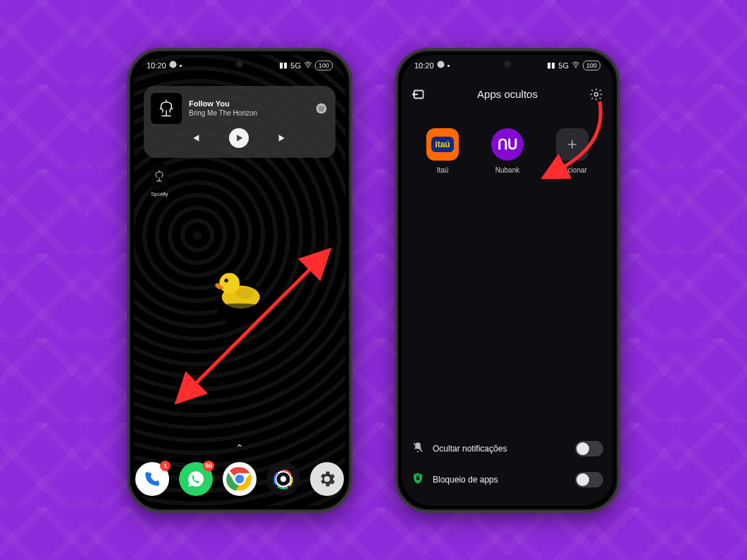 The width and height of the screenshot is (747, 560). Describe the element at coordinates (196, 479) in the screenshot. I see `whatsapp-app: 50` at that location.